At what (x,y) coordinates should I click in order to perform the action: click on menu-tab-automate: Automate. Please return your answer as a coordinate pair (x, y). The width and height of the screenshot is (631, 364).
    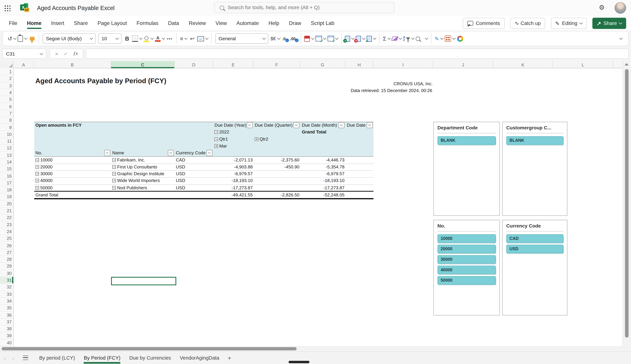
    Looking at the image, I should click on (248, 23).